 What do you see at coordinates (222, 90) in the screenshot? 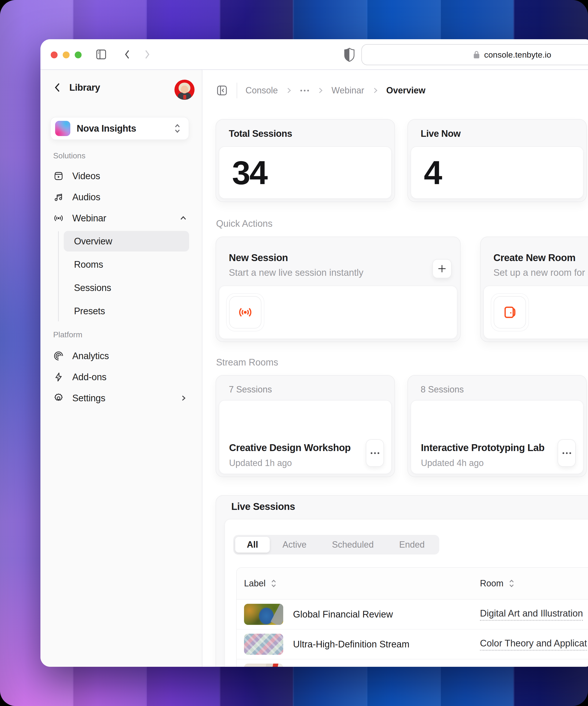
I see `panel-collapse-icon` at bounding box center [222, 90].